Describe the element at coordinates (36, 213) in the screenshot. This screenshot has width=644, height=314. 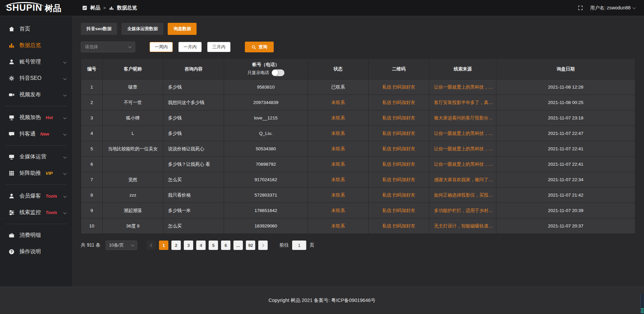
I see `sidebar-item-lead-monitor: 线索监控 Tools` at that location.